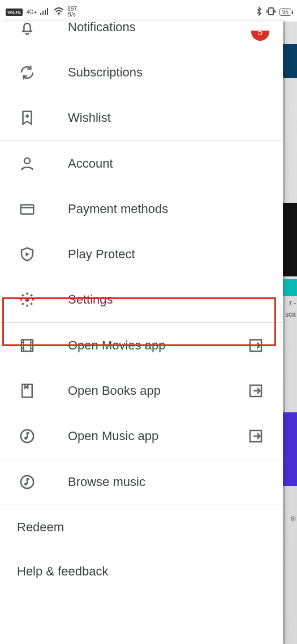 The height and width of the screenshot is (644, 297). What do you see at coordinates (141, 391) in the screenshot?
I see `menu-item-open-books: Open Books app` at bounding box center [141, 391].